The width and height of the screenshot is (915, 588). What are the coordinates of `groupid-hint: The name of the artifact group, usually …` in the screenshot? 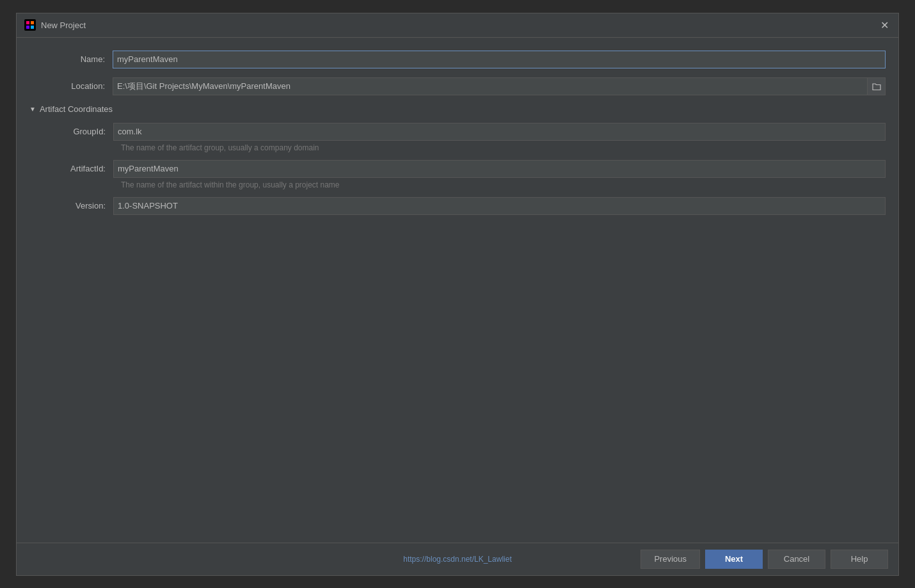 It's located at (503, 148).